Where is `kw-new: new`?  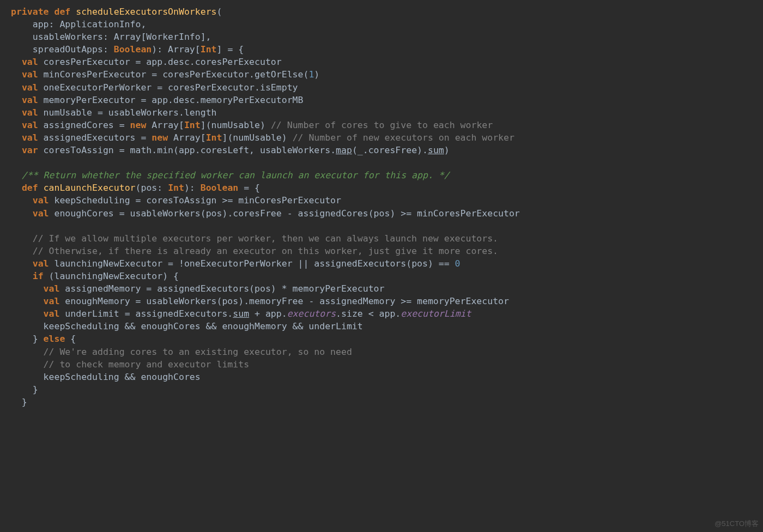
kw-new: new is located at coordinates (138, 125).